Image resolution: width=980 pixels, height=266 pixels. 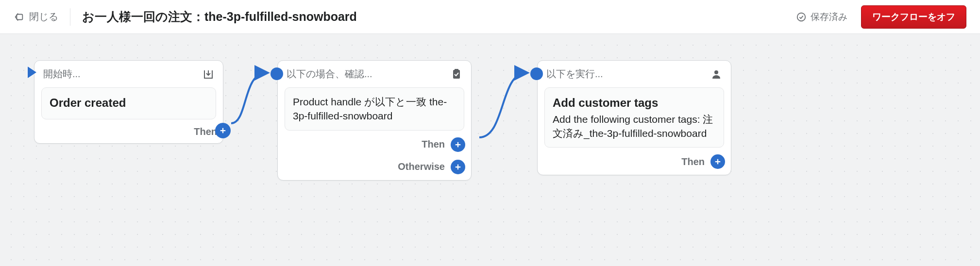 What do you see at coordinates (374, 109) in the screenshot?
I see `condition-text: Product handle が以下と一致 the-3p-fulfilled-s…` at bounding box center [374, 109].